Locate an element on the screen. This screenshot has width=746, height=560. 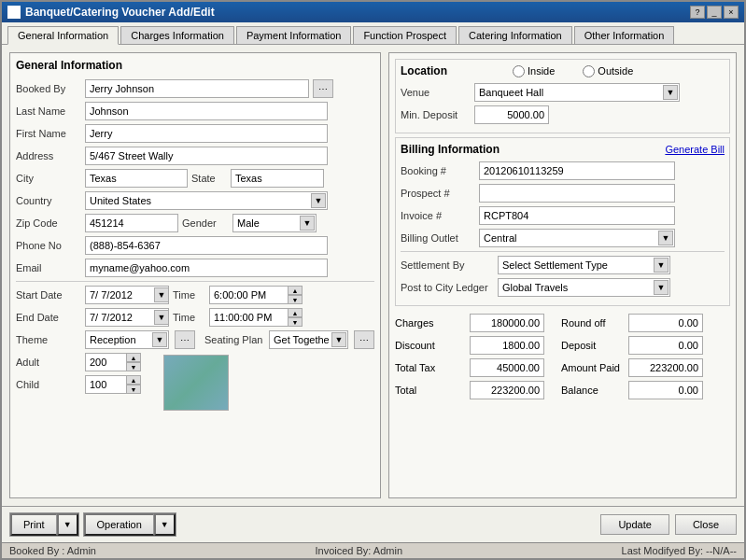
outside-radio-label: Outside is located at coordinates (608, 71).